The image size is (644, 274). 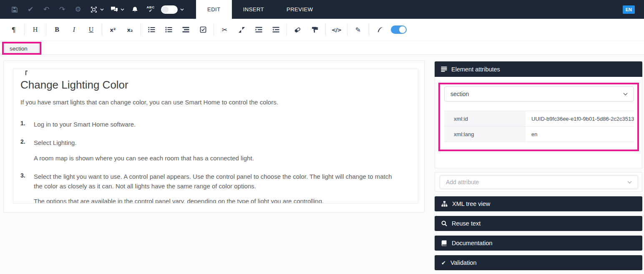 What do you see at coordinates (98, 9) in the screenshot?
I see `navbar-icon-group: ✔ ↶ ↷ ⚙ ABC✔` at bounding box center [98, 9].